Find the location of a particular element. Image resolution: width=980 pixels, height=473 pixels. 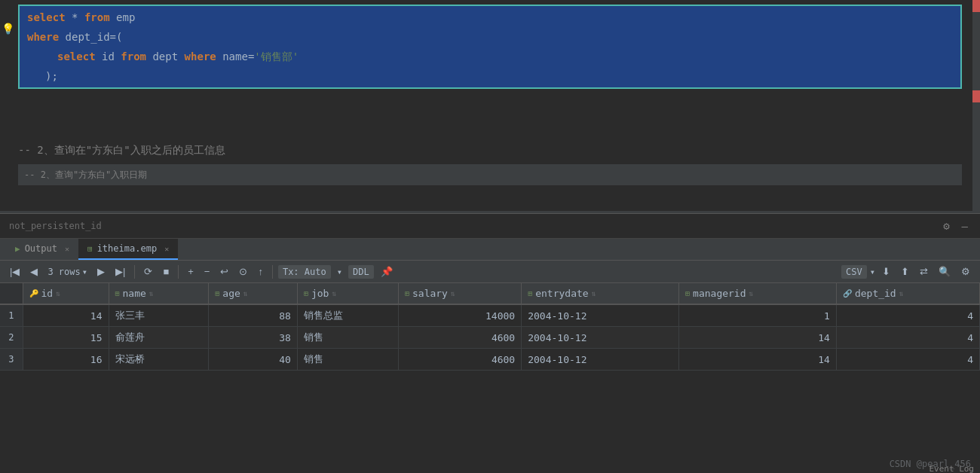

add-row-btn: + is located at coordinates (191, 271).